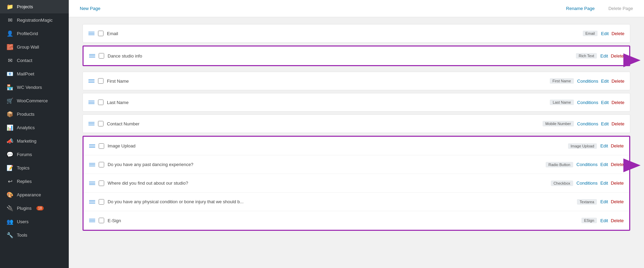  Describe the element at coordinates (617, 183) in the screenshot. I see `delete-find-studio-button: Delete` at that location.